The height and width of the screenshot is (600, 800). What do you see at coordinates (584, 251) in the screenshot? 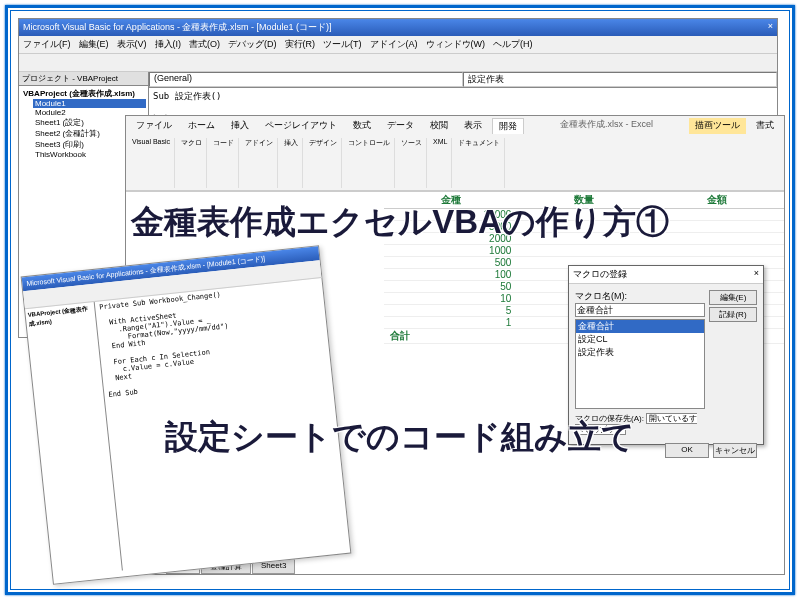
I see `table-row: 1000` at bounding box center [584, 251].